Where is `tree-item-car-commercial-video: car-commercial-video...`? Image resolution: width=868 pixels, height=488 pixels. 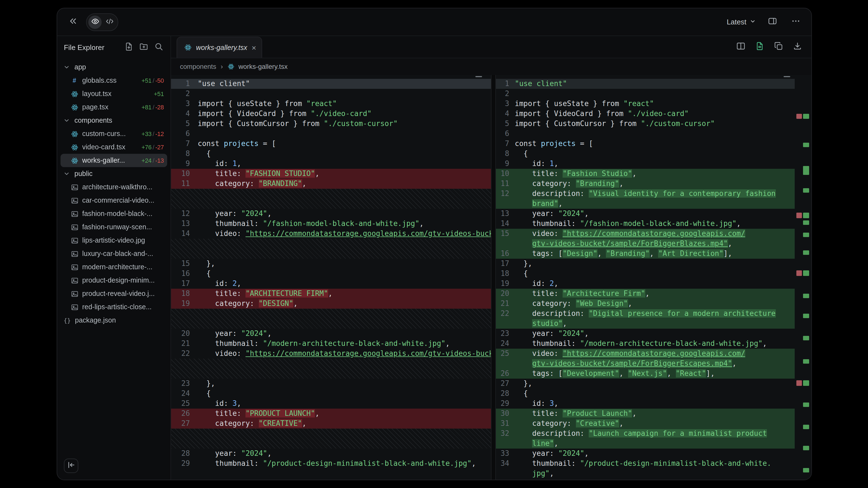
tree-item-car-commercial-video: car-commercial-video... is located at coordinates (114, 200).